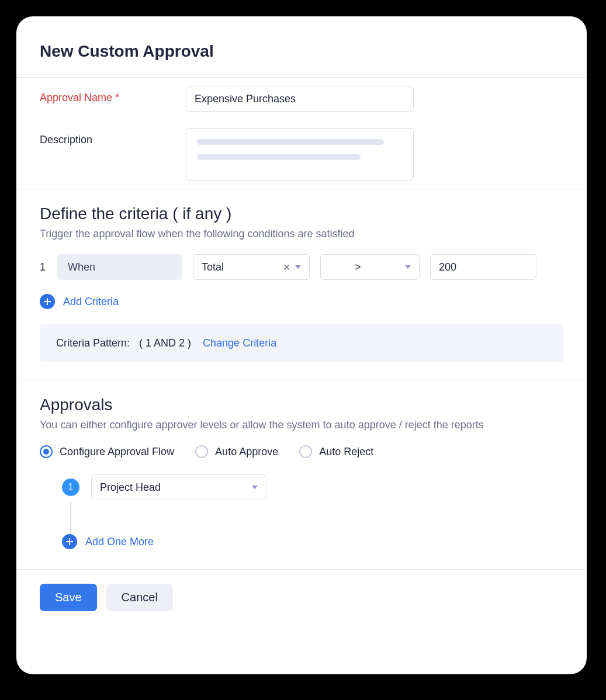 The width and height of the screenshot is (606, 700). What do you see at coordinates (47, 302) in the screenshot?
I see `add-criteria-button` at bounding box center [47, 302].